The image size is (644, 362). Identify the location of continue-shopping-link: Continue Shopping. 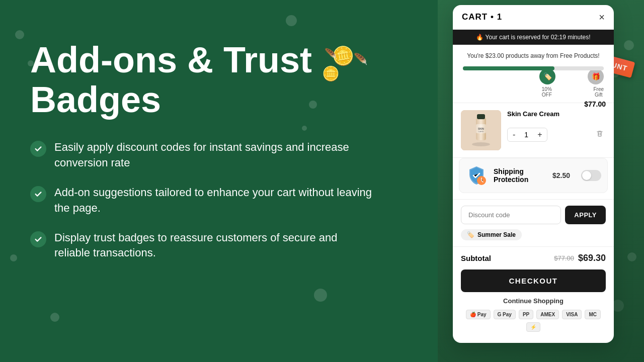
(533, 301).